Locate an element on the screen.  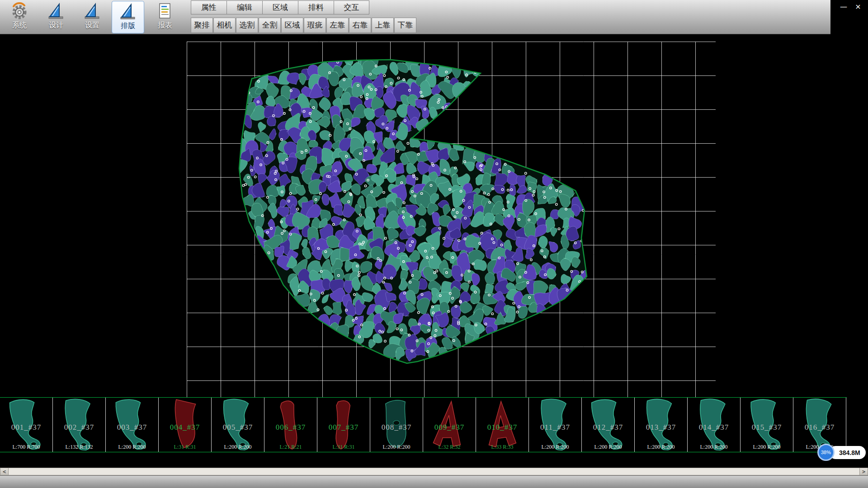
scroll-right-arrow: > is located at coordinates (863, 472).